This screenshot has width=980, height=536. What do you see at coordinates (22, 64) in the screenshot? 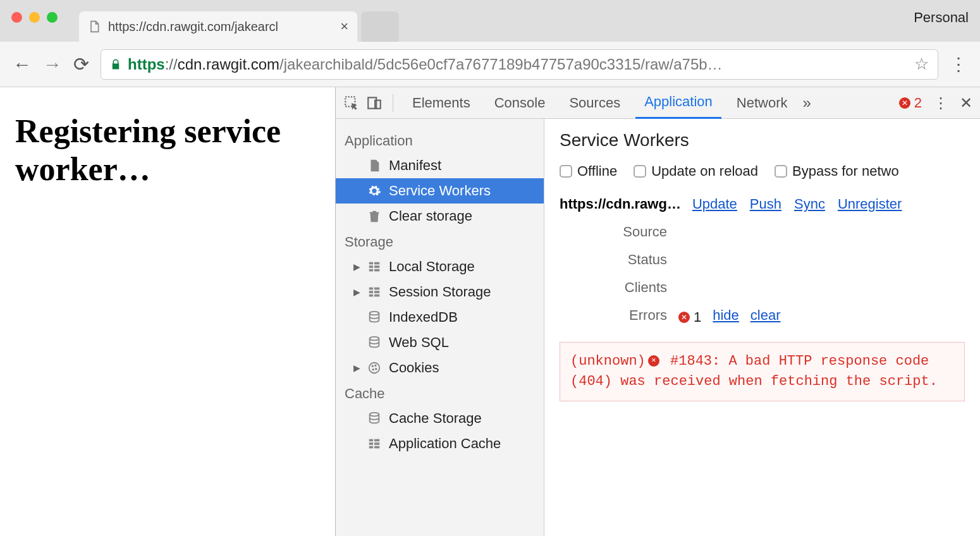
I see `back-button: ←` at bounding box center [22, 64].